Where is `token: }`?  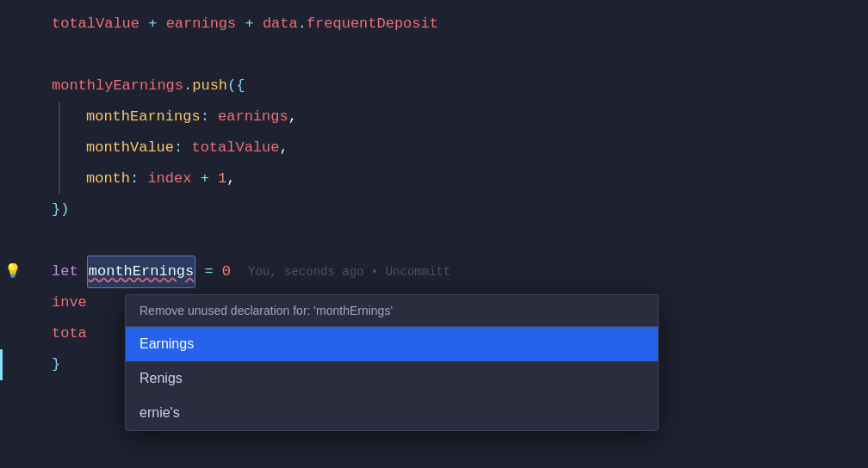
token: } is located at coordinates (56, 365).